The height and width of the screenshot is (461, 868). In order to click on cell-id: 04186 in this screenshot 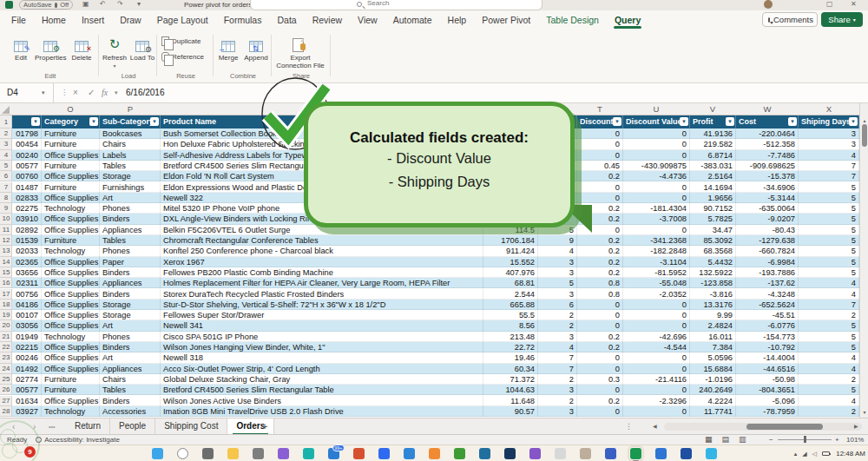, I will do `click(27, 305)`.